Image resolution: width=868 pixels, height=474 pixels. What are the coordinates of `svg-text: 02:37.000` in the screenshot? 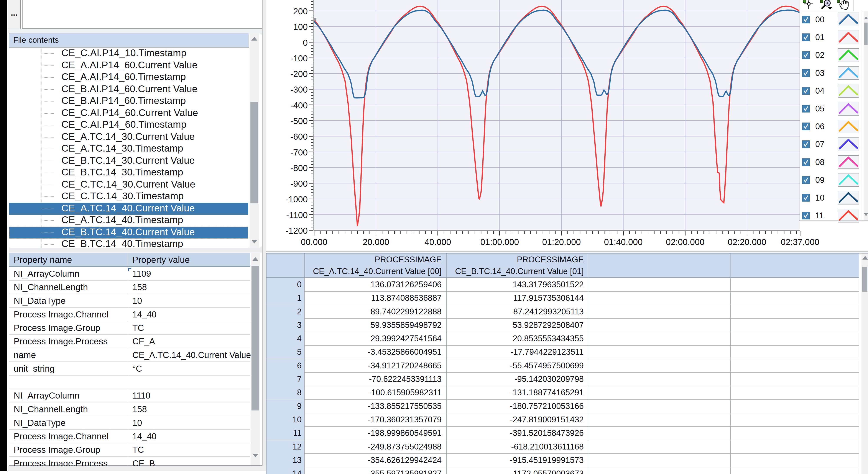 It's located at (800, 242).